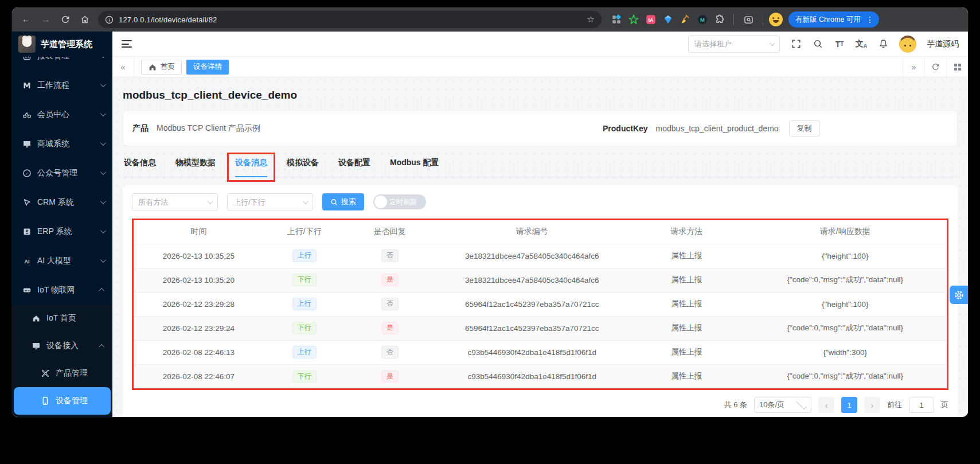 This screenshot has height=464, width=980. Describe the element at coordinates (943, 44) in the screenshot. I see `username: 芋道源码` at that location.